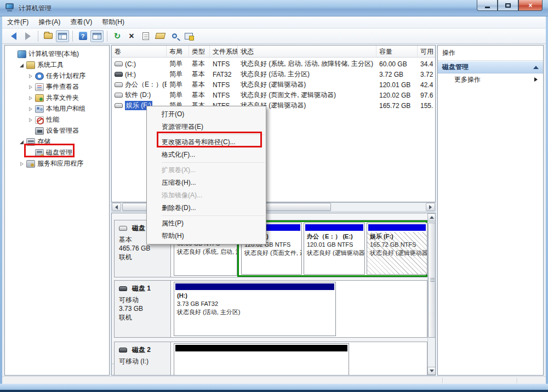 The height and width of the screenshot is (392, 548). What do you see at coordinates (206, 252) in the screenshot?
I see `partition-status: 状态良好 (系统, 启动, 活动, 故障转储, 主分区)` at bounding box center [206, 252].